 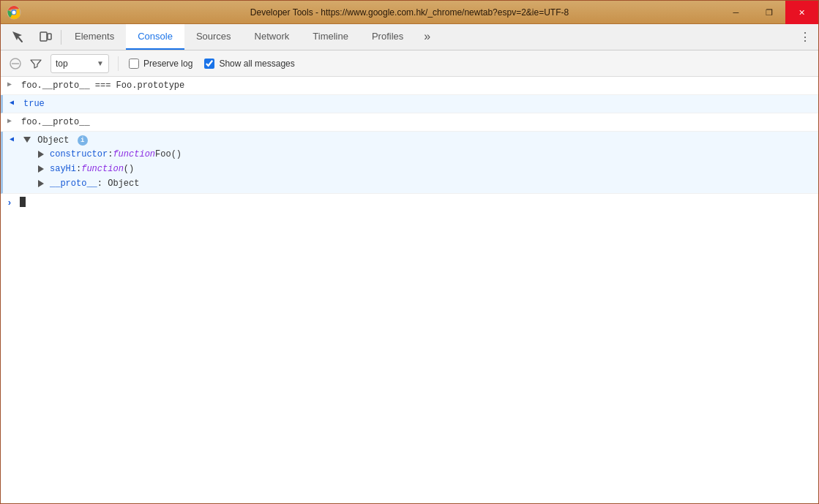 What do you see at coordinates (45, 37) in the screenshot?
I see `device-mode-icon` at bounding box center [45, 37].